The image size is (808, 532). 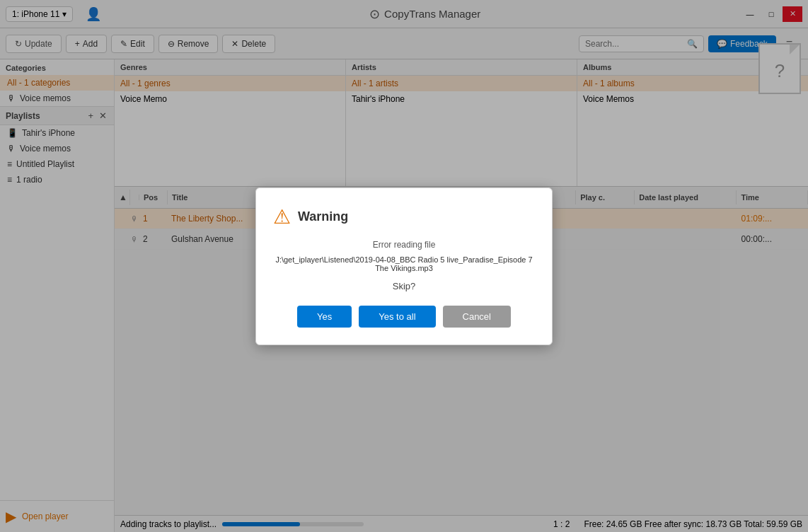 I want to click on warning-icon: ⚠, so click(x=282, y=216).